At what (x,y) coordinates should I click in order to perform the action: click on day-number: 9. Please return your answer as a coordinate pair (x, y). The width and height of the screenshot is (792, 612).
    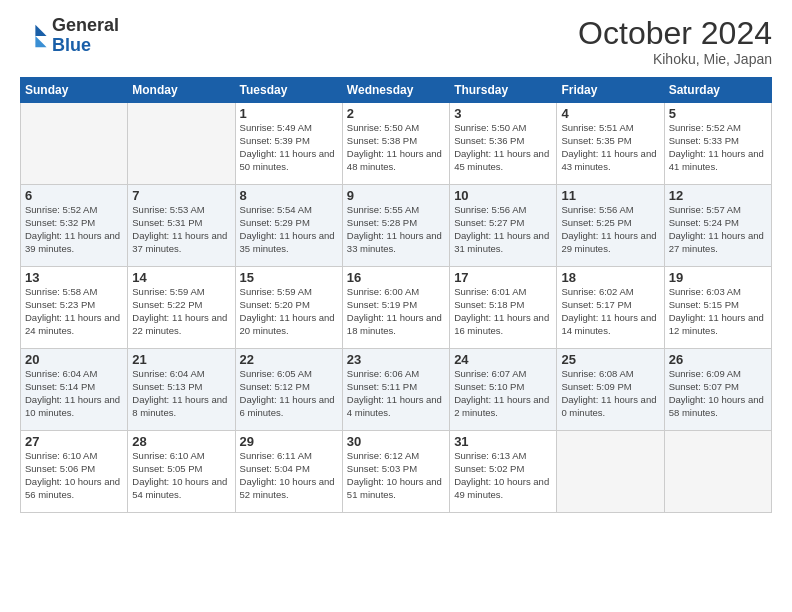
    Looking at the image, I should click on (396, 196).